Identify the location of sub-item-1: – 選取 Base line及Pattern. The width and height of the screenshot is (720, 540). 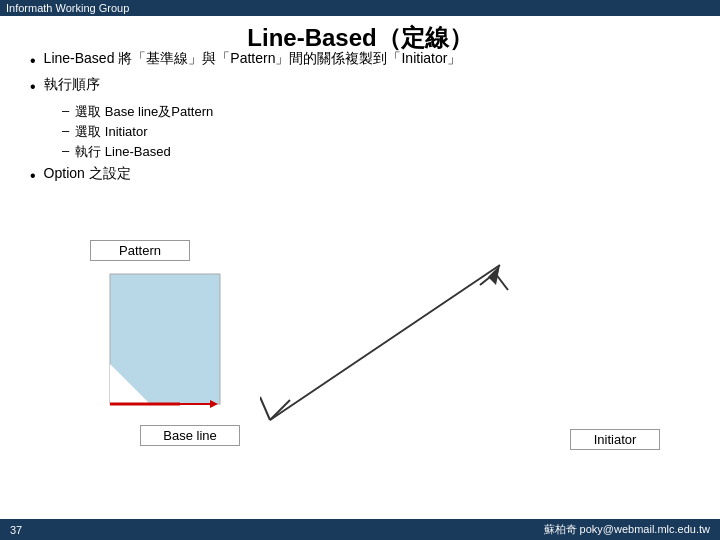
(376, 112).